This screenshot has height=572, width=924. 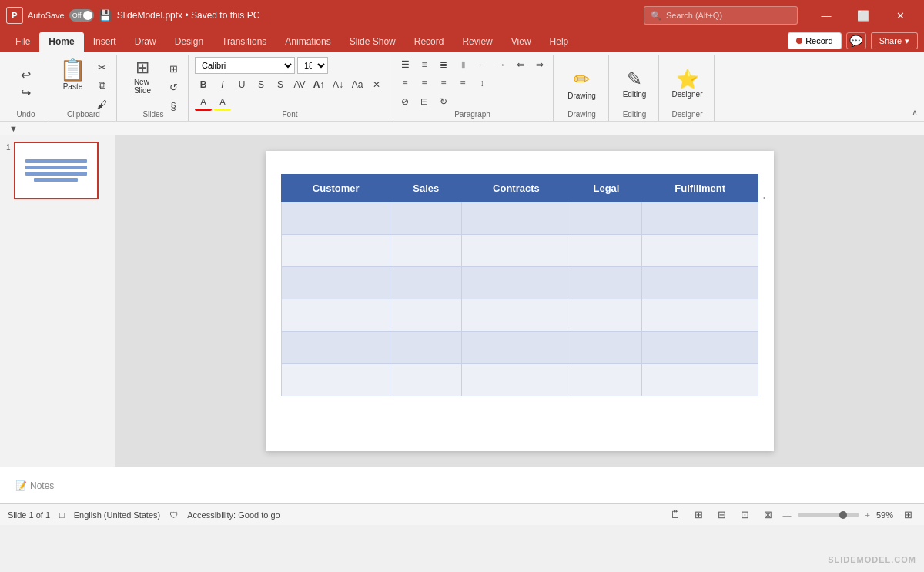 What do you see at coordinates (261, 85) in the screenshot?
I see `strikethrough-button: S` at bounding box center [261, 85].